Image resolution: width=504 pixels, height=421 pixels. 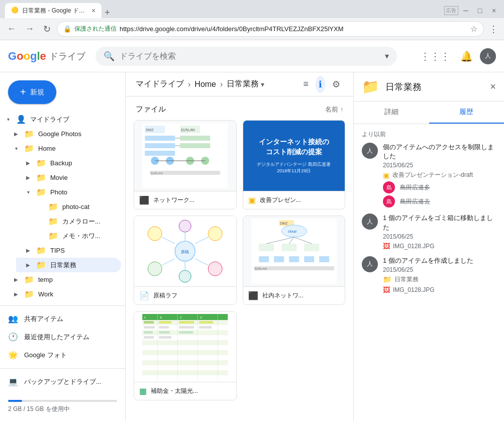 What do you see at coordinates (474, 29) in the screenshot?
I see `bookmark-button: ☆` at bounding box center [474, 29].